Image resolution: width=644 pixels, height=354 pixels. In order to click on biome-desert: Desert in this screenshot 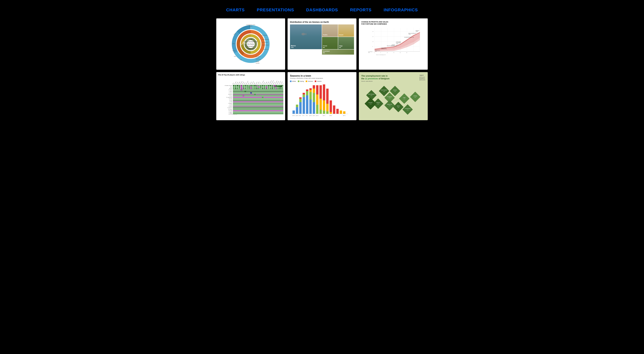, I will do `click(346, 30)`.